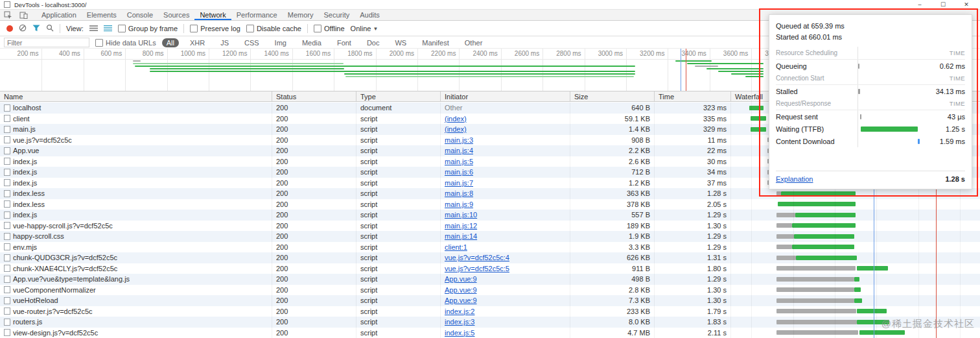 Image resolution: width=980 pixels, height=338 pixels. What do you see at coordinates (490, 291) in the screenshot?
I see `network-request-row: vueComponentNormalizer200scriptApp.vue:9…` at bounding box center [490, 291].